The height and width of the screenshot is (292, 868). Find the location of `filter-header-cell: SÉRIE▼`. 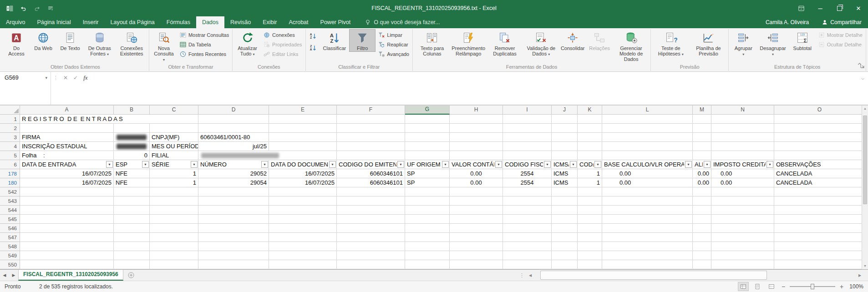

filter-header-cell: SÉRIE▼ is located at coordinates (174, 165).